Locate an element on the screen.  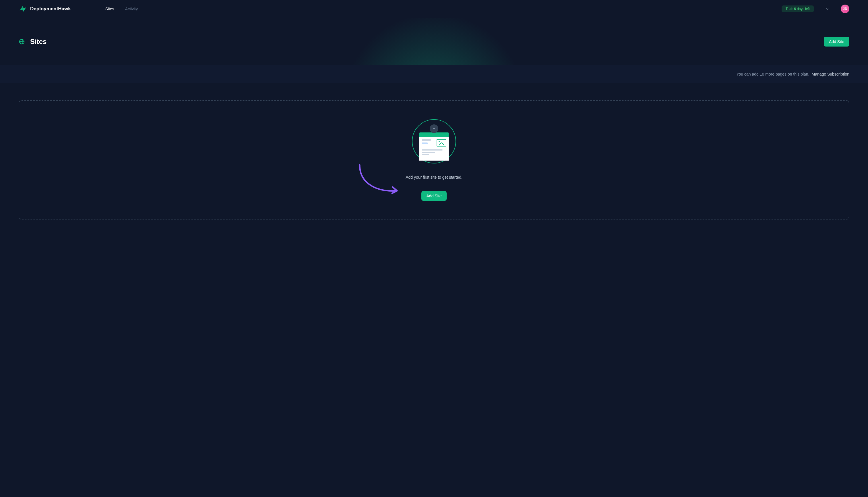
avatar-initials: JD is located at coordinates (845, 9).